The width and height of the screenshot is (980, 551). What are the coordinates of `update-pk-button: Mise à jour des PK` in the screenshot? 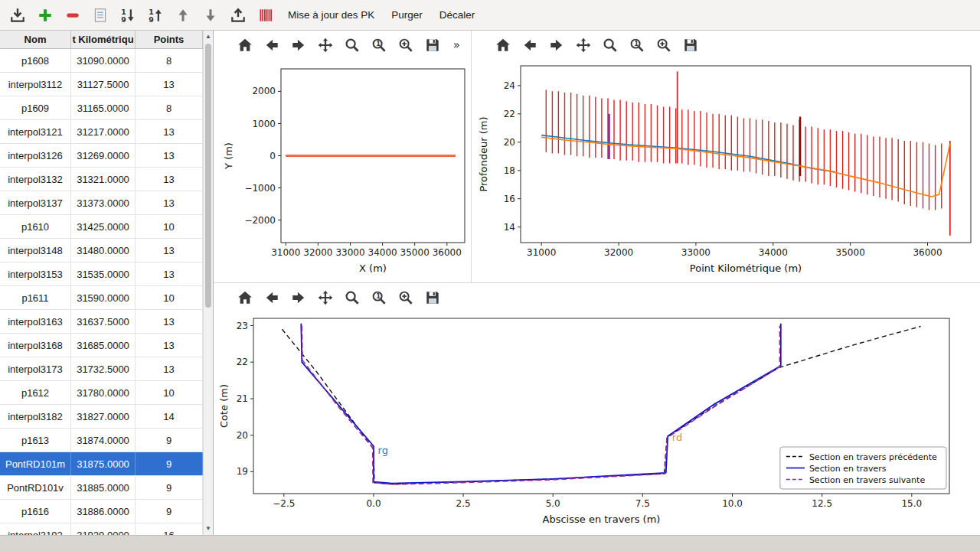 It's located at (331, 15).